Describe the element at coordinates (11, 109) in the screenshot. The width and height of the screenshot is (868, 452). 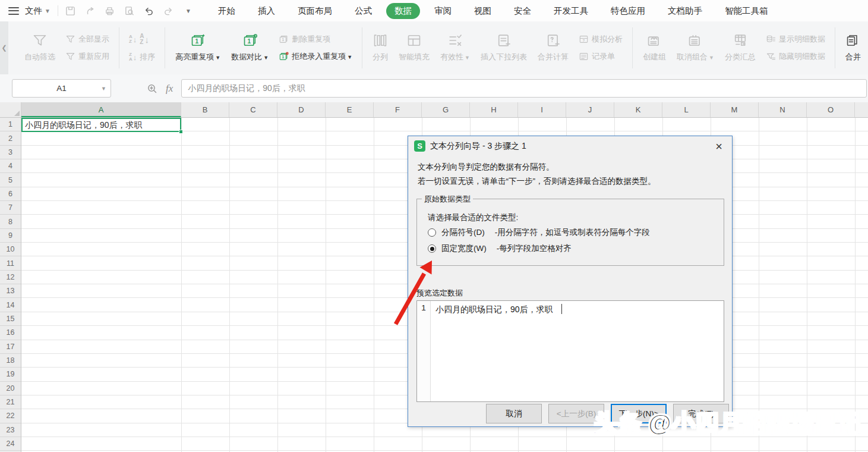
I see `select-all-corner` at that location.